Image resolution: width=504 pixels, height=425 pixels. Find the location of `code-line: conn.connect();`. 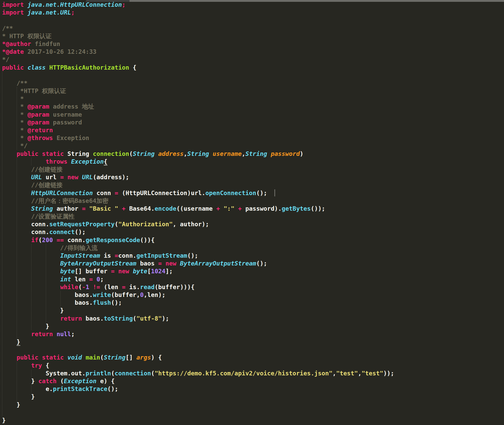

code-line: conn.connect(); is located at coordinates (253, 232).